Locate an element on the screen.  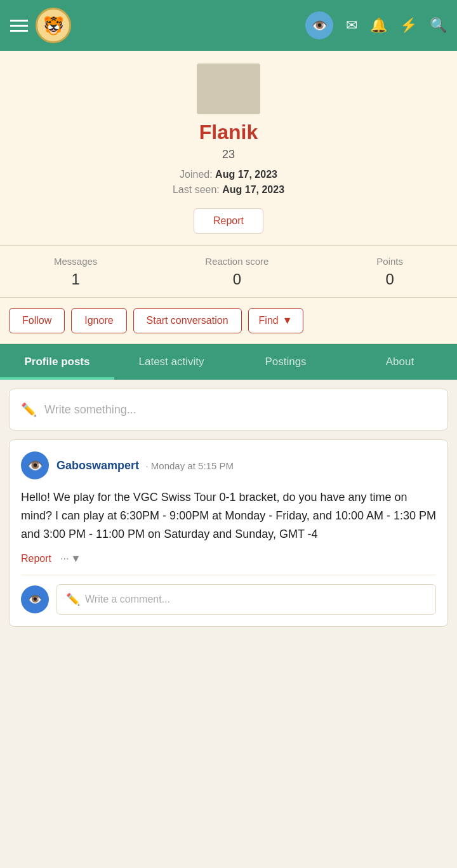
profile-tabs: Profile posts Latest activity Postings A… is located at coordinates (228, 362).